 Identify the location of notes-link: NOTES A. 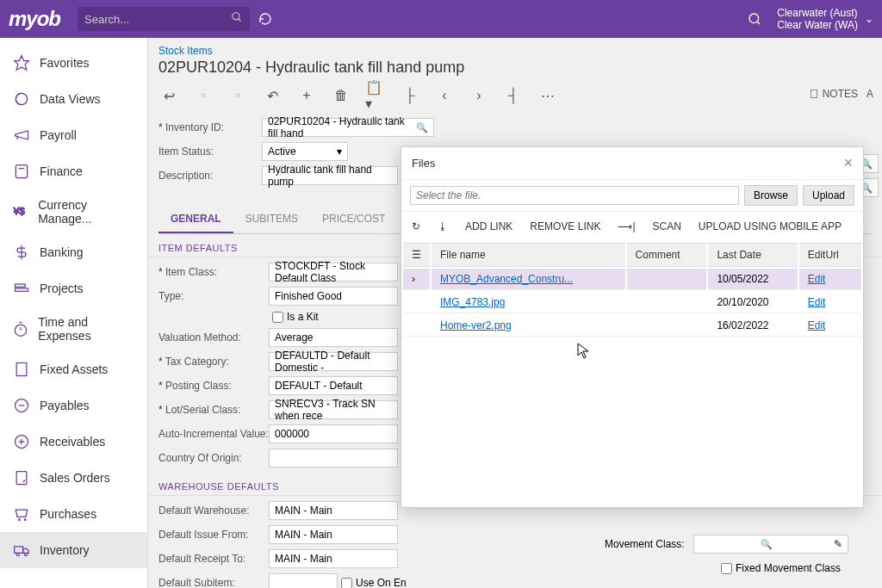
(841, 94).